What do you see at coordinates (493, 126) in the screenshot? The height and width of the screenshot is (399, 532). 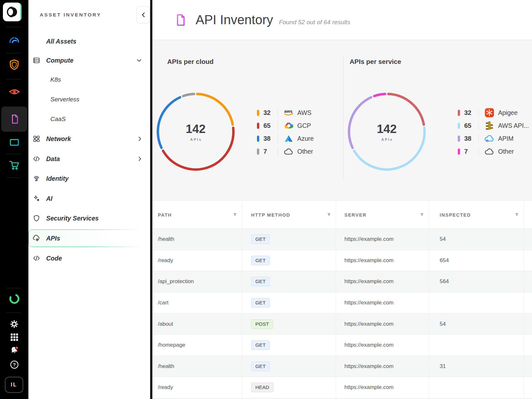 I see `legend-row-aws-api-: 65AWS API...` at bounding box center [493, 126].